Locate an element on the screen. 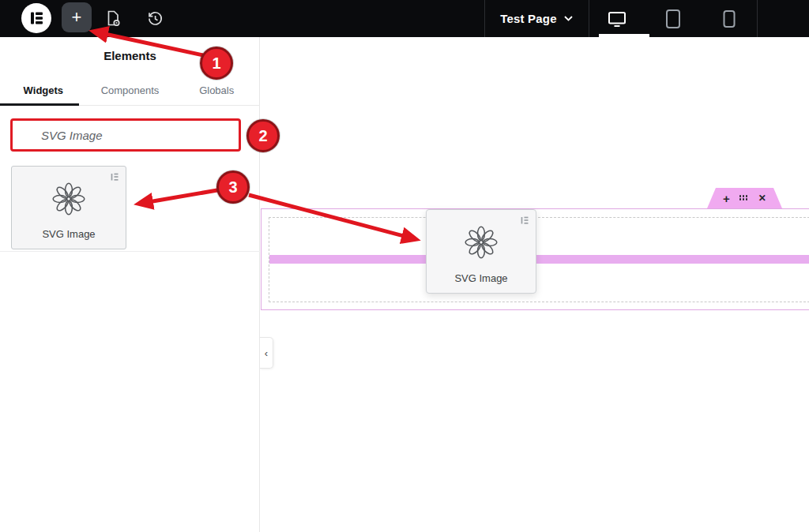 This screenshot has height=532, width=809. annotation-box-search is located at coordinates (126, 135).